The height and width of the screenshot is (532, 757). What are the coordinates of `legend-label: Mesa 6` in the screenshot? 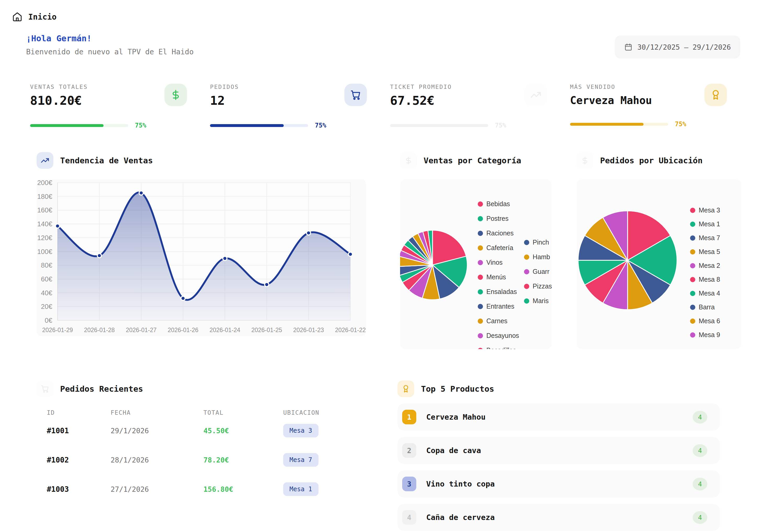 It's located at (710, 321).